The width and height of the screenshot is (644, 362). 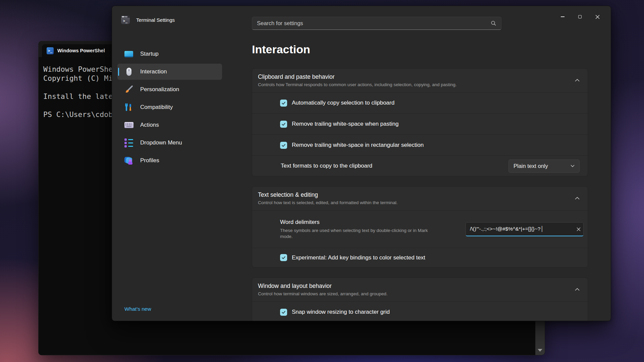 I want to click on window-layout-card: Window and layout behavior Control how t…, so click(x=420, y=299).